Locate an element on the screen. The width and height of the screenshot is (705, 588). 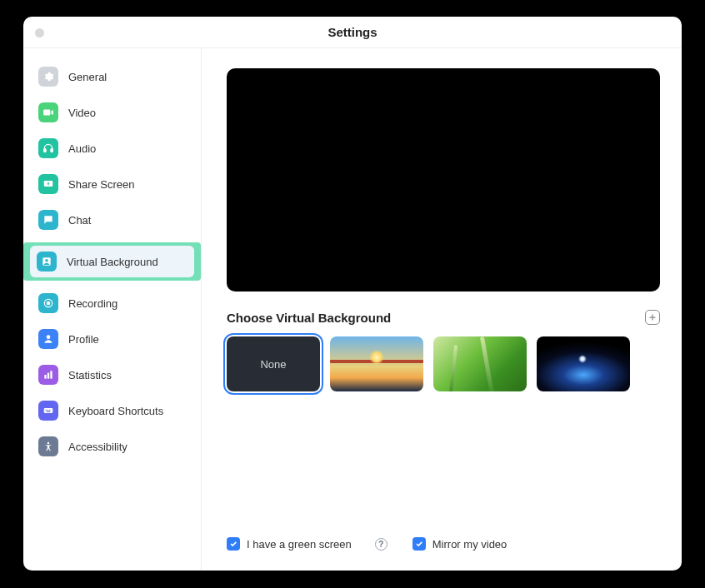
video-icon is located at coordinates (48, 112).